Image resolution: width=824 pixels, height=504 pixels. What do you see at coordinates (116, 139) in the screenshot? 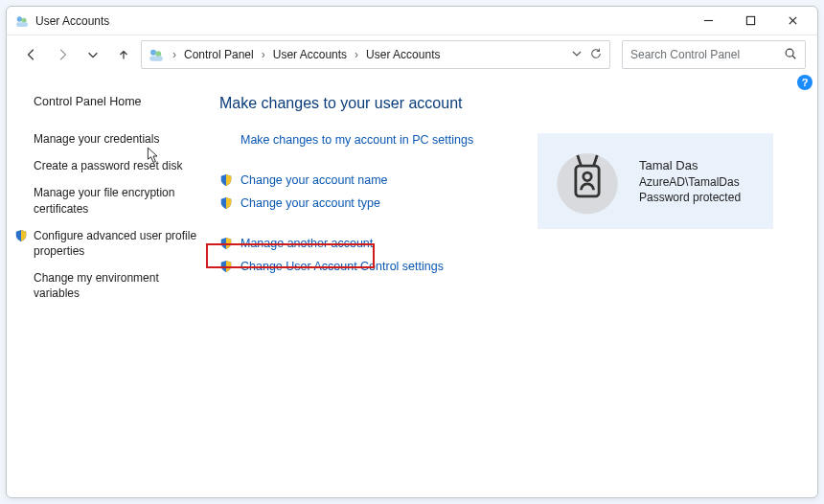
I see `sidebar-item-manage-credentials: Manage your credentials` at bounding box center [116, 139].